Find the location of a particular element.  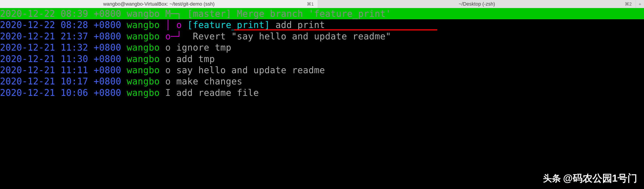

git-log-line: 2020-12-22 08:28 +0800 wangbo │ o [featu… is located at coordinates (322, 25).